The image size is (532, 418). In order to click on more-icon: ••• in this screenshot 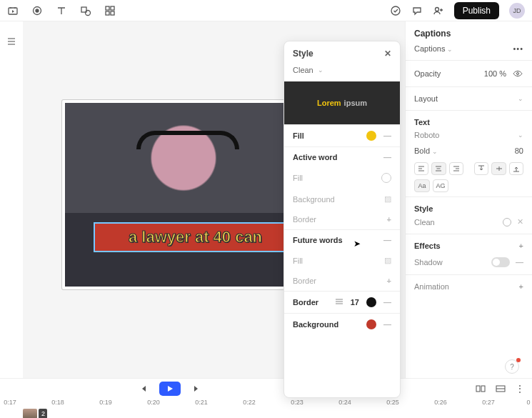, I will do `click(518, 49)`.